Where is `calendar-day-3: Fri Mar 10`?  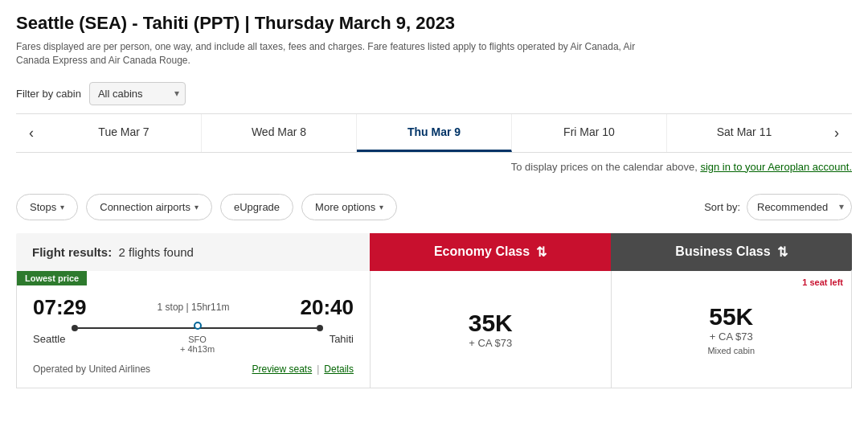 calendar-day-3: Fri Mar 10 is located at coordinates (590, 133).